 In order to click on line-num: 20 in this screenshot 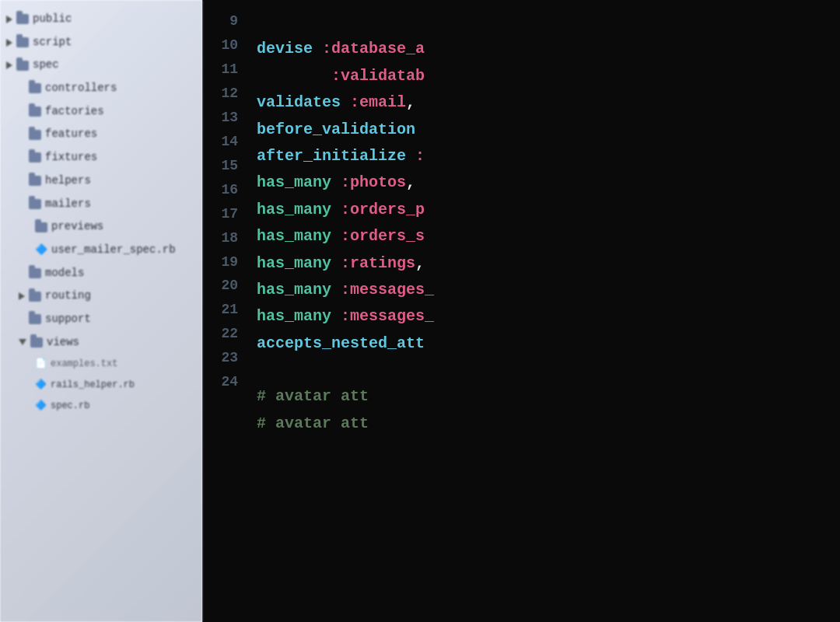, I will do `click(226, 286)`.